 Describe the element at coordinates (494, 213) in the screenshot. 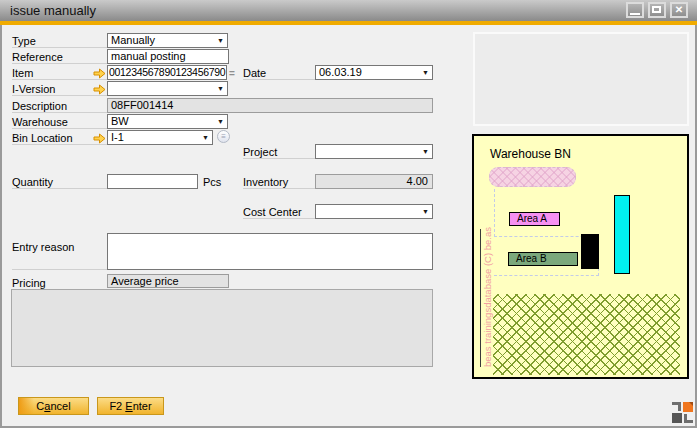

I see `map-dashed-line-left` at that location.